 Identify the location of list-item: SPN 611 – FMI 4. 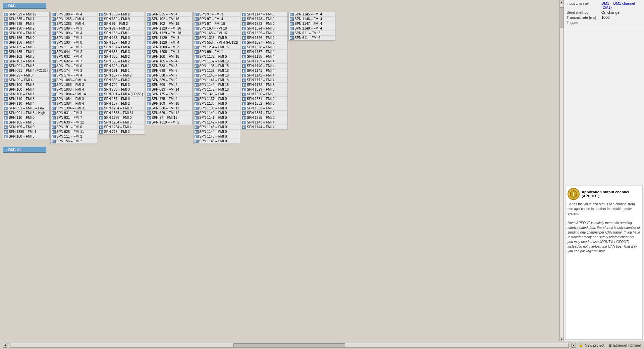
(312, 38).